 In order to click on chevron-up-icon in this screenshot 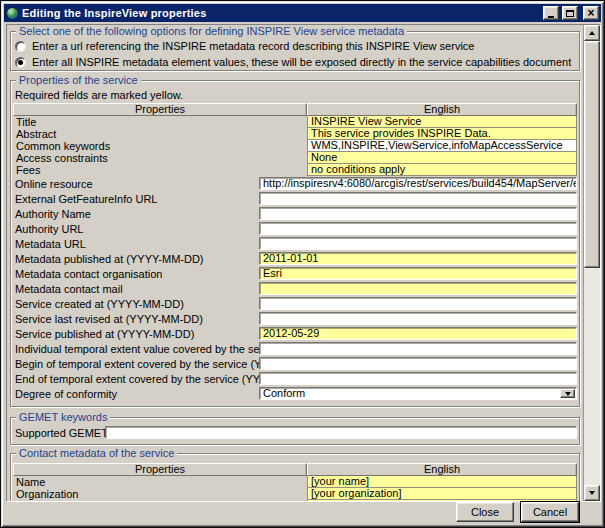, I will do `click(592, 33)`.